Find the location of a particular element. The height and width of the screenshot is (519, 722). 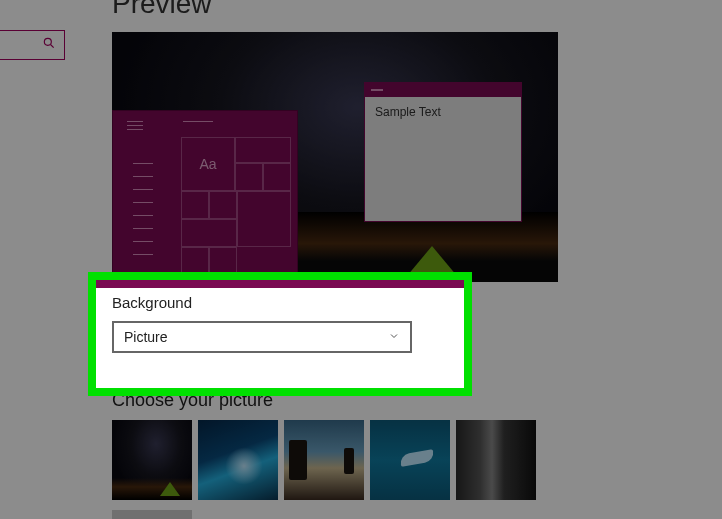

search-input is located at coordinates (32, 45).